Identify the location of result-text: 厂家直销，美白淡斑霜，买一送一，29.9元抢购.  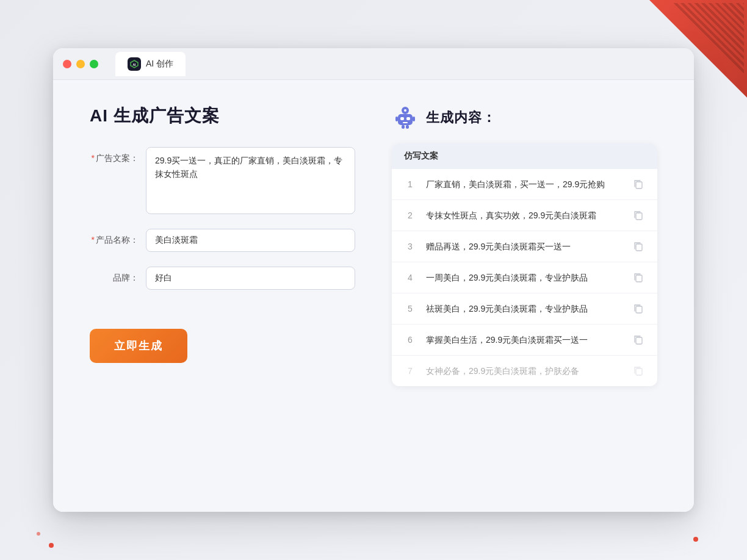
(524, 184).